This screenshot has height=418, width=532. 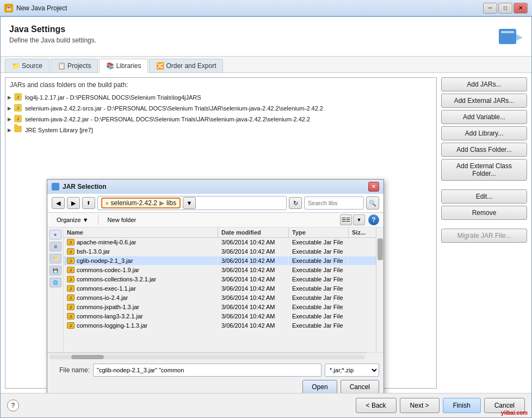 I want to click on file-row: J commons-codec-1.9.jar 3/06/2014 10:42 …, so click(x=220, y=270).